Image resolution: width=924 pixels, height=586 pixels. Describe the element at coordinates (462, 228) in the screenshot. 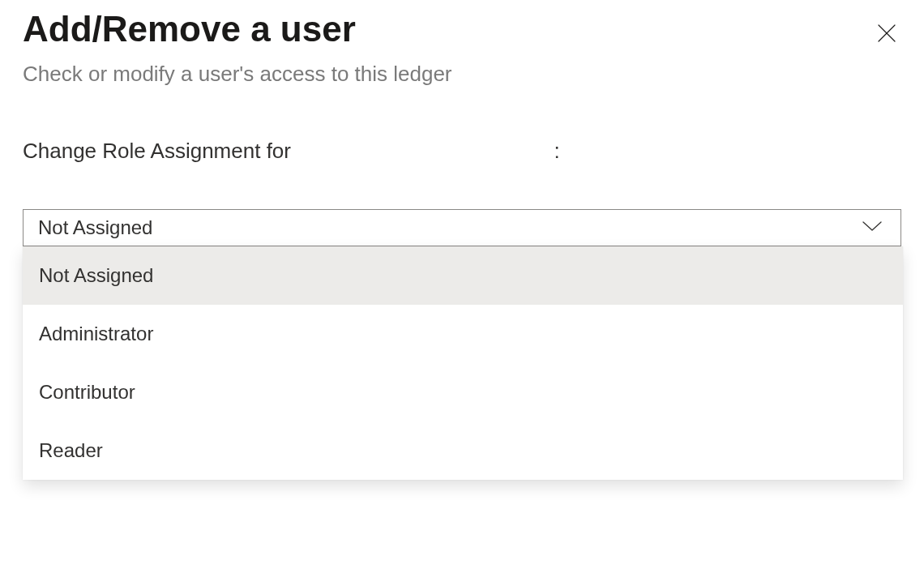

I see `role-dropdown-trigger: Not Assigned` at that location.